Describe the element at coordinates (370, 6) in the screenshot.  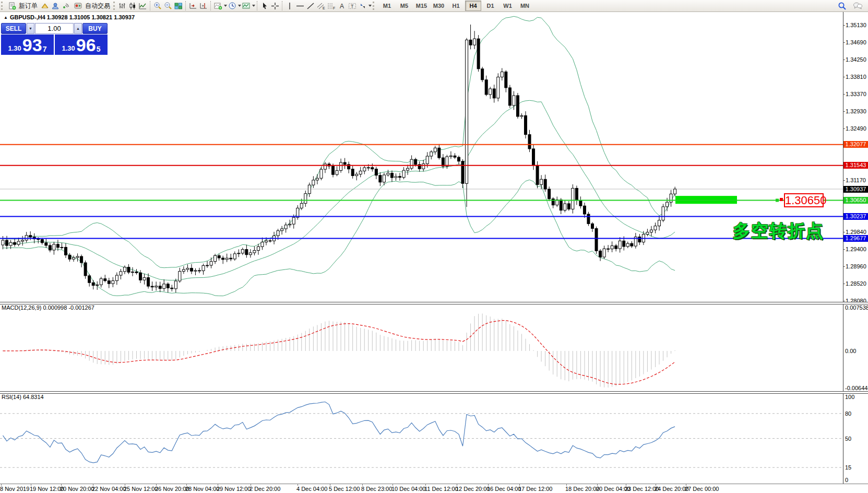
I see `arrows-dropdown-icon` at that location.